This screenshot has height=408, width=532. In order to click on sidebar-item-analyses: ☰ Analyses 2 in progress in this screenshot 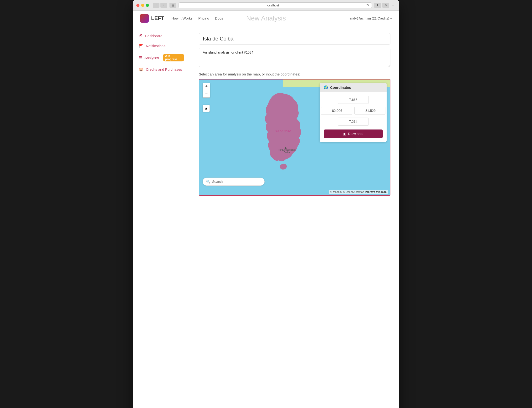, I will do `click(161, 58)`.